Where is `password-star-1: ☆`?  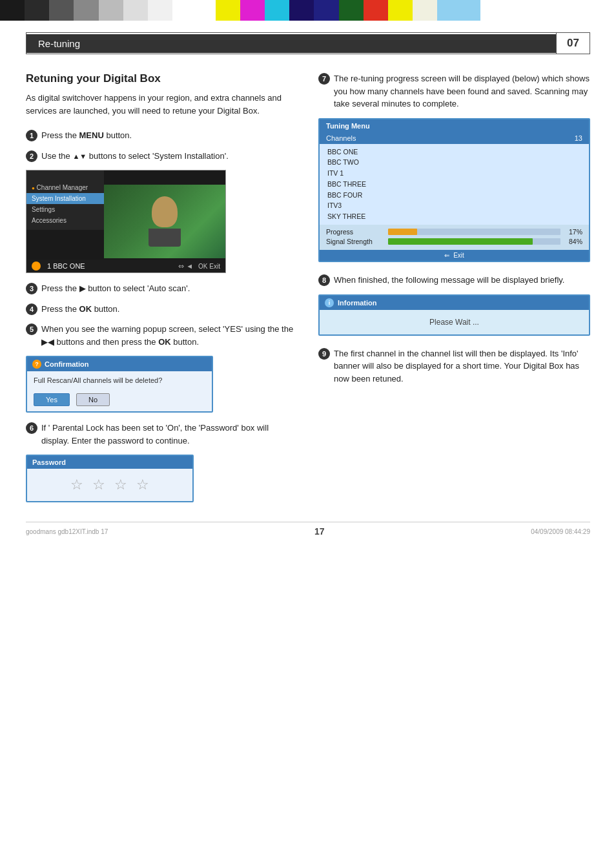
password-star-1: ☆ is located at coordinates (77, 485).